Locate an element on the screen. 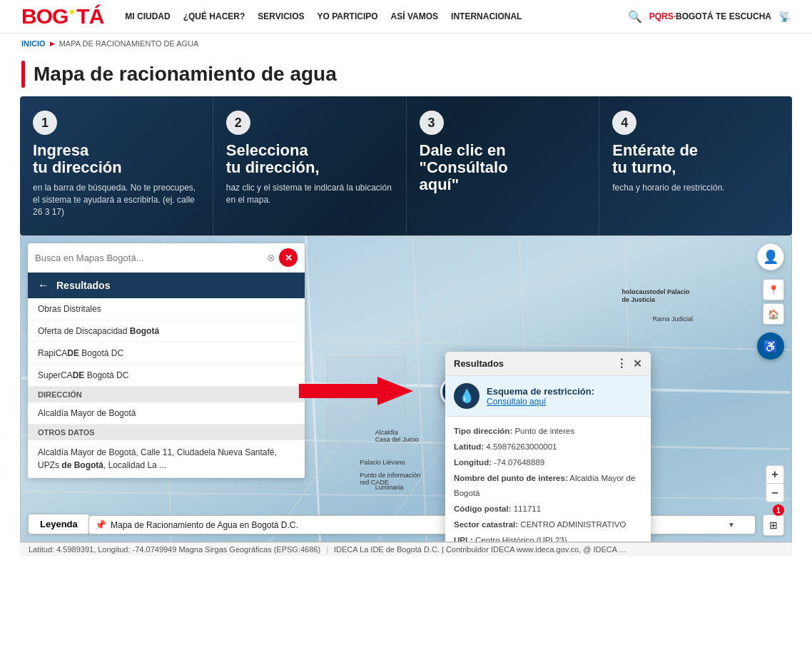  map-btn-home: 🏠 is located at coordinates (773, 314).